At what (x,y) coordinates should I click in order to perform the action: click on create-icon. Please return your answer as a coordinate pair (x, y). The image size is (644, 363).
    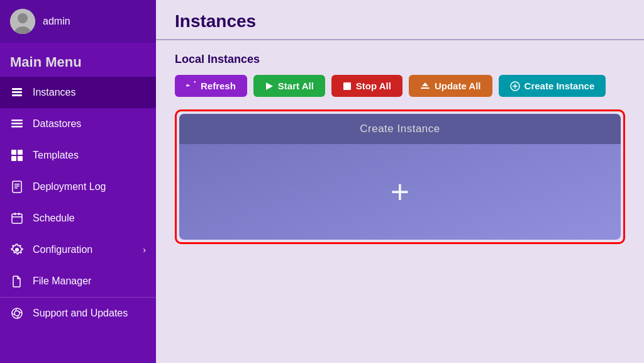
    Looking at the image, I should click on (515, 86).